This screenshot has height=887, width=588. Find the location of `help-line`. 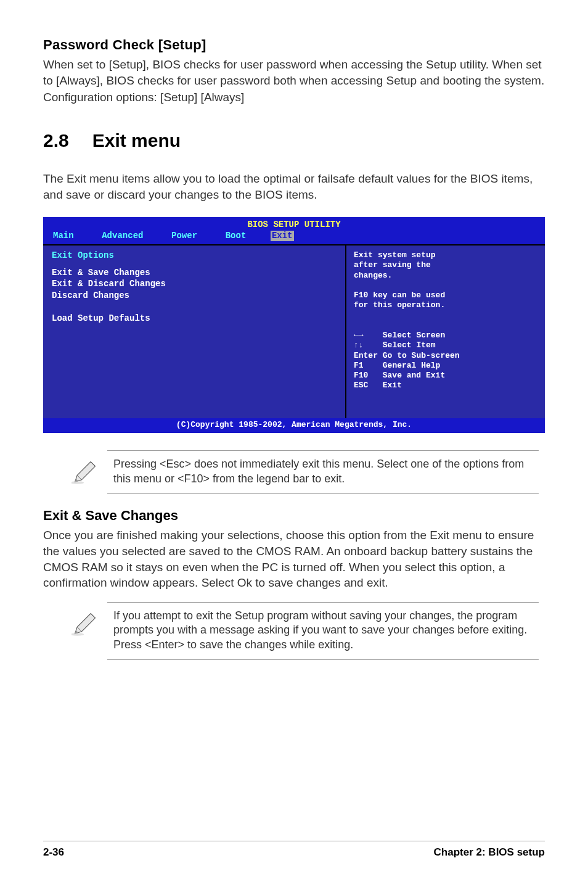

help-line is located at coordinates (446, 286).